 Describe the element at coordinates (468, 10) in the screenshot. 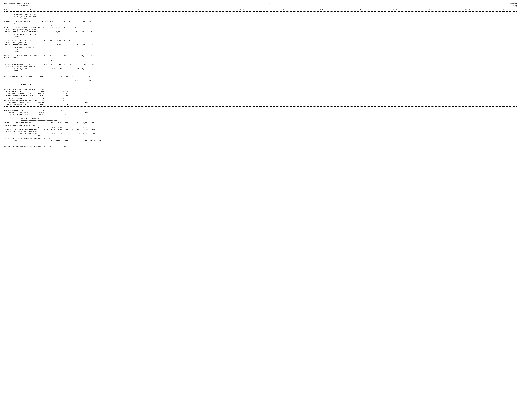

I see `col-h-10: 10 : 1` at that location.